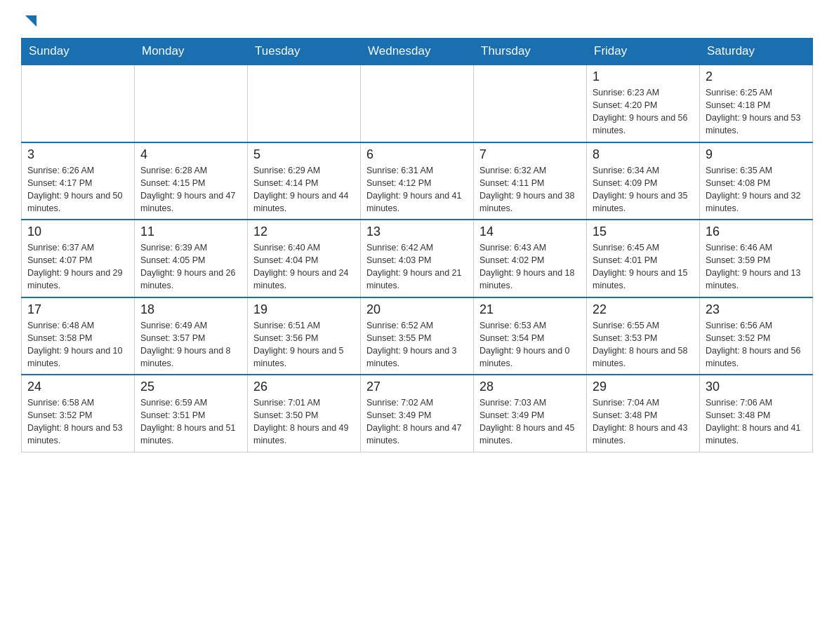  Describe the element at coordinates (417, 310) in the screenshot. I see `day-number: 20` at that location.